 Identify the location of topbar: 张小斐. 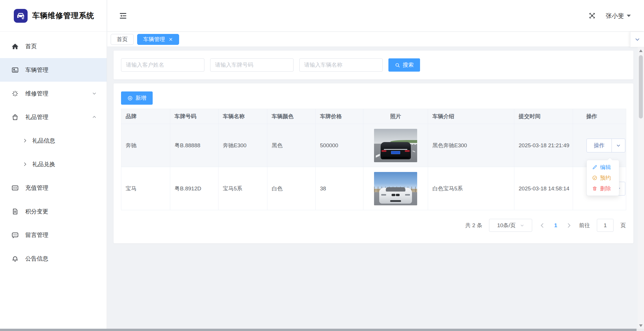
(375, 16).